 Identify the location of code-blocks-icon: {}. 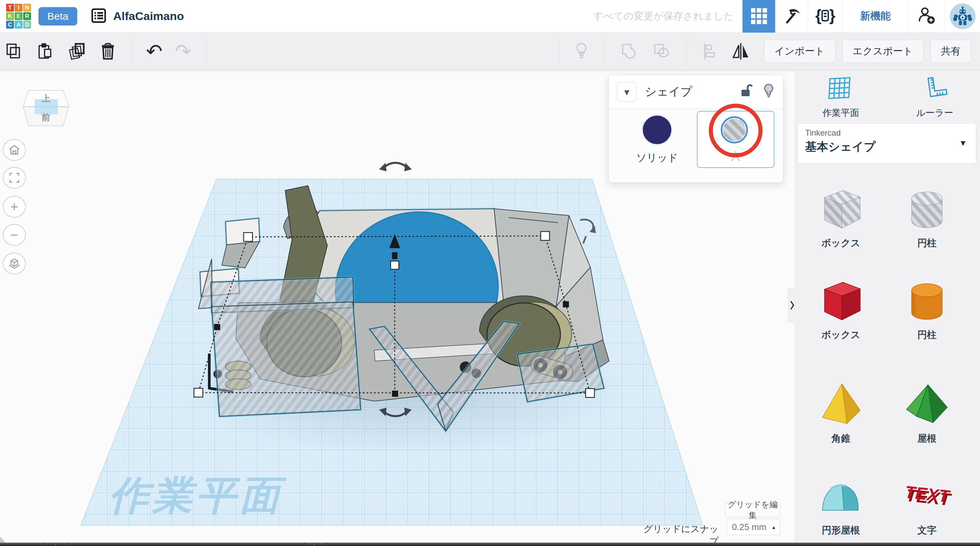
(825, 16).